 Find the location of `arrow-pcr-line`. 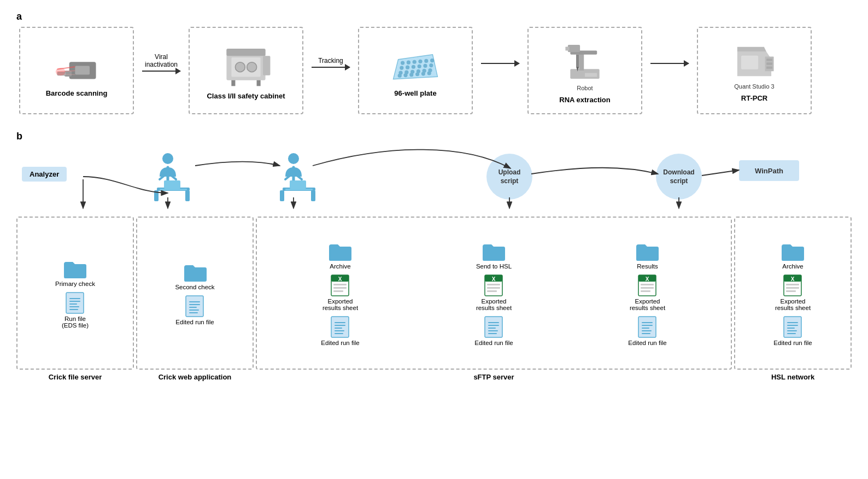

arrow-pcr-line is located at coordinates (670, 63).